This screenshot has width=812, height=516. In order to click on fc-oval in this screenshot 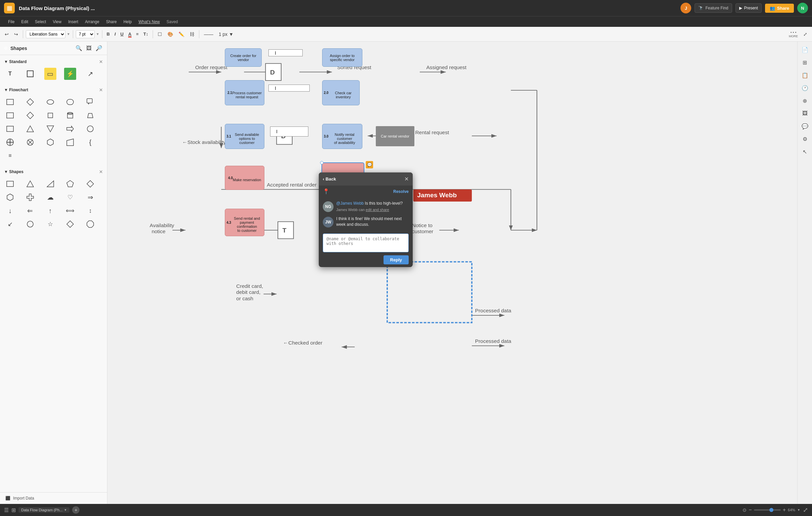, I will do `click(50, 102)`.